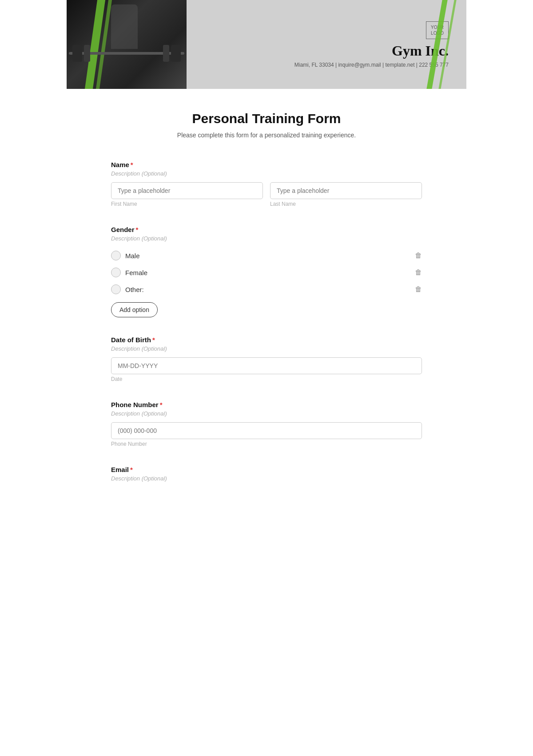  I want to click on dob-sublabel: Date, so click(266, 379).